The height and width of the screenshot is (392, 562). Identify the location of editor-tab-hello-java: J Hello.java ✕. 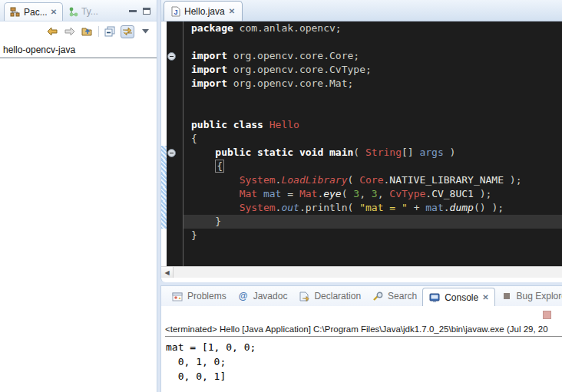
(203, 11).